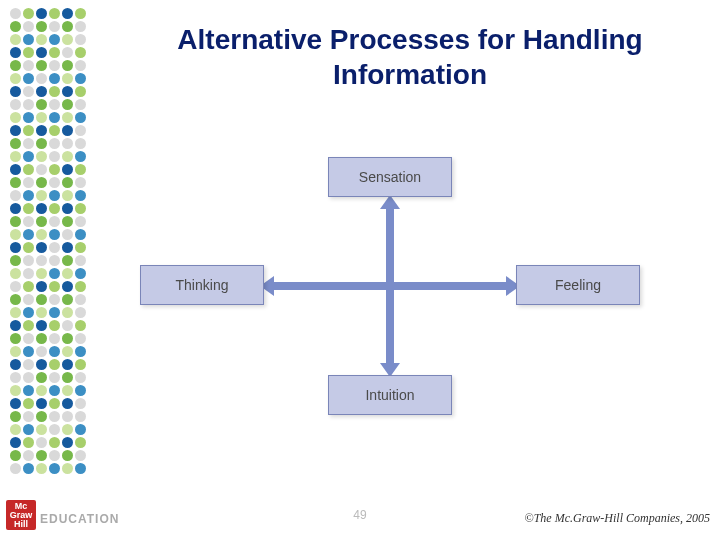 This screenshot has width=720, height=540. I want to click on node-sensation: Sensation, so click(390, 177).